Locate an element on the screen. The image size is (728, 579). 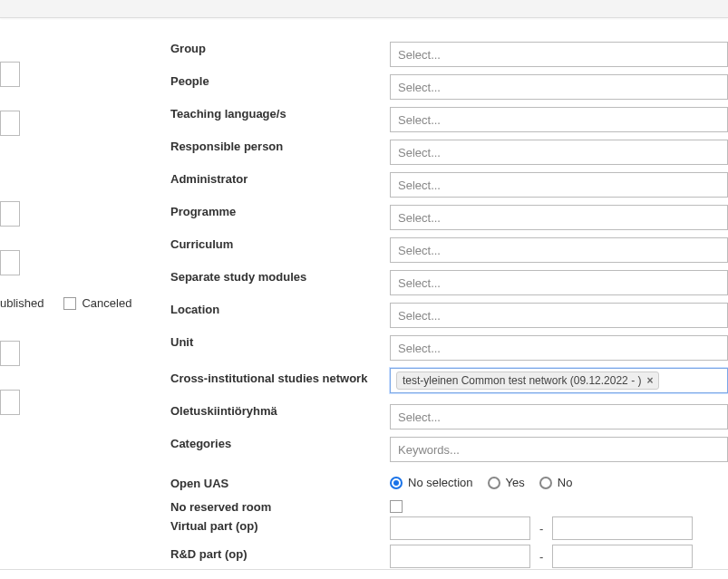
people-placeholder: Select... is located at coordinates (419, 87).